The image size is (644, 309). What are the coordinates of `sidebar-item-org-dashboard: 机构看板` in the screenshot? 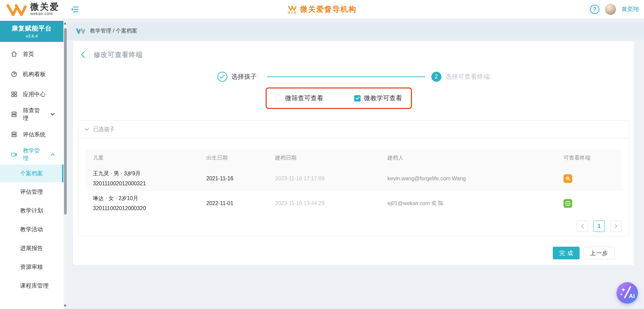 It's located at (32, 74).